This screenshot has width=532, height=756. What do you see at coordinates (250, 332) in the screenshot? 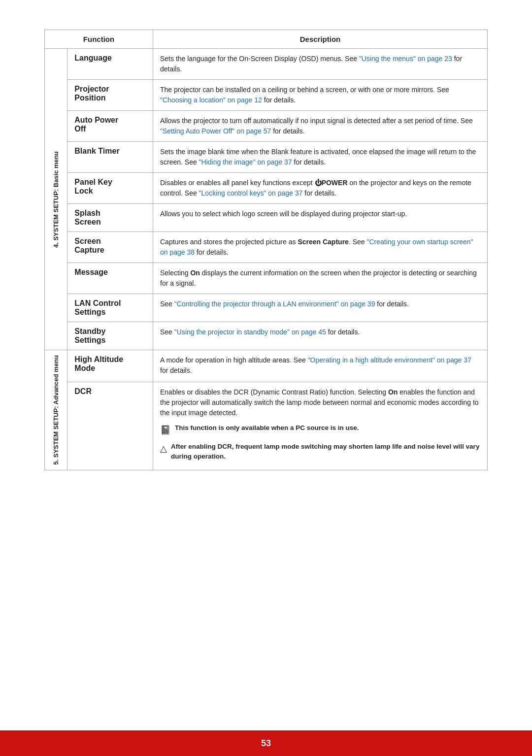
I see `standby-settings-link: "Using the projector in standby mode" on…` at bounding box center [250, 332].